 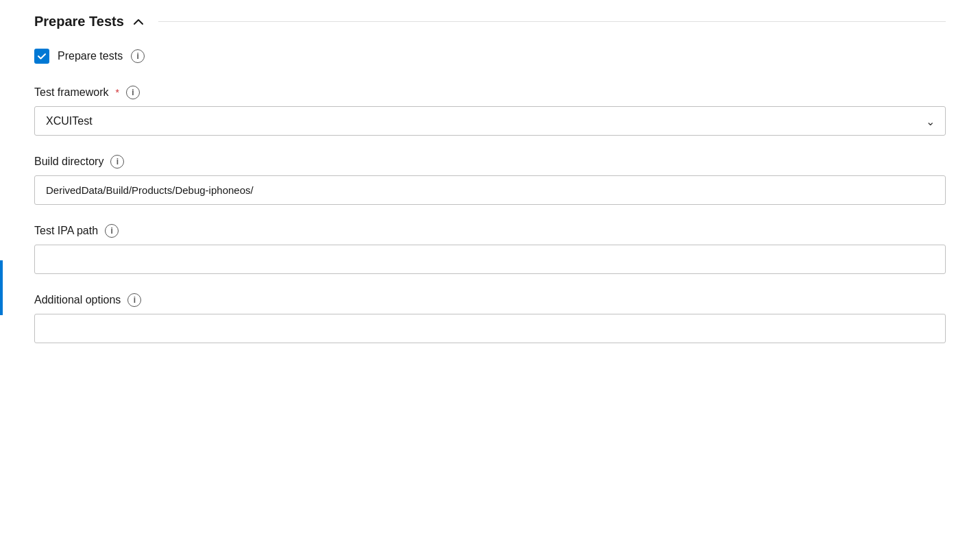 I want to click on test-framework-label: Test framework, so click(x=71, y=92).